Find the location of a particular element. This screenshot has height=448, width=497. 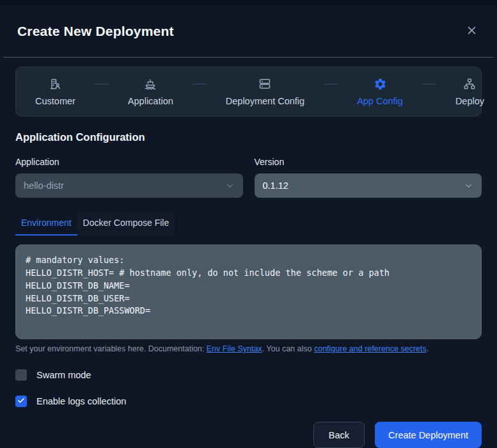

step-label: Deploy is located at coordinates (469, 101).